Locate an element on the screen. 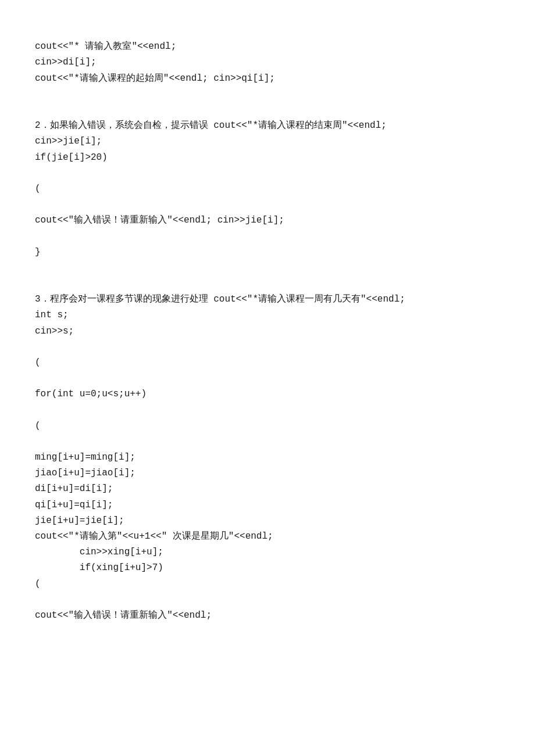  code-line: 3．程序会对一课程多节课的现象进行处理 cout<<"*请输入课程一周有几天有"… is located at coordinates (268, 300).